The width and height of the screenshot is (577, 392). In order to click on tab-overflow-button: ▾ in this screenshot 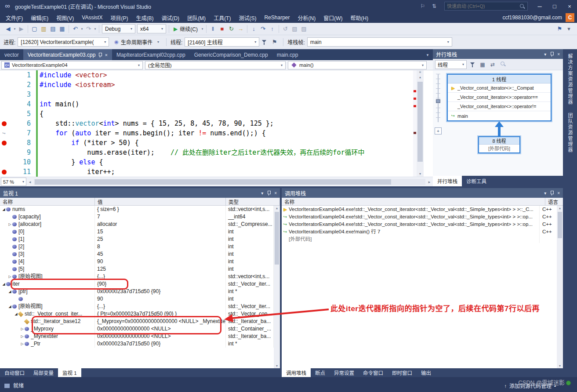, I will do `click(428, 54)`.